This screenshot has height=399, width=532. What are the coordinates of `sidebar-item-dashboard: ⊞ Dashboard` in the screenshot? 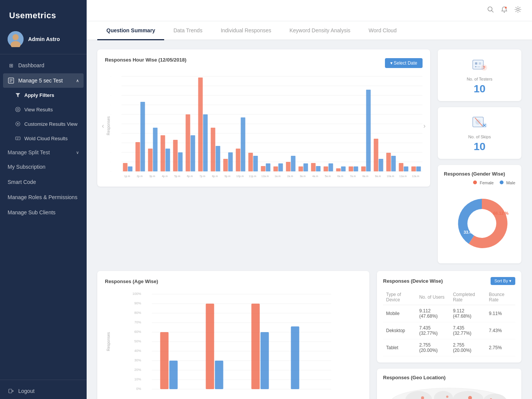 It's located at (43, 65).